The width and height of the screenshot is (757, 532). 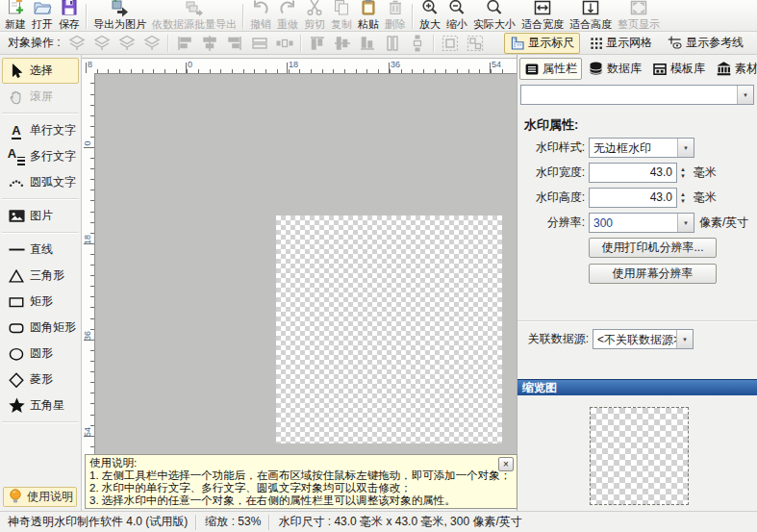 What do you see at coordinates (210, 42) in the screenshot?
I see `align-center-h-button` at bounding box center [210, 42].